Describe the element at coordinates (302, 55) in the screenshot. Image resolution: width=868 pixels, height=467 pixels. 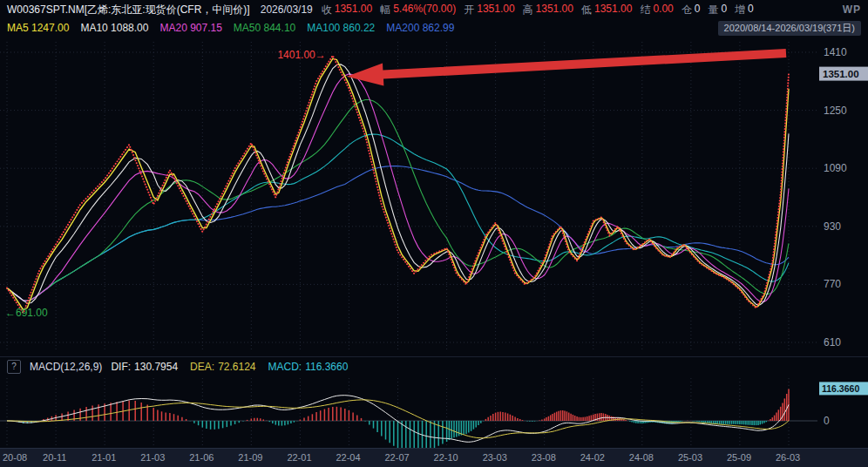
I see `peak-annotation: 1401.00→` at that location.